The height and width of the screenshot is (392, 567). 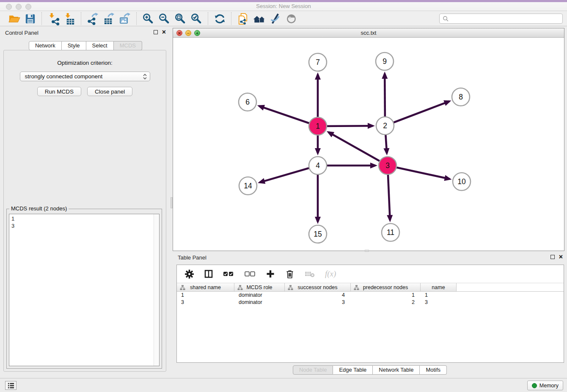 What do you see at coordinates (318, 126) in the screenshot?
I see `graph-node-1: 1` at bounding box center [318, 126].